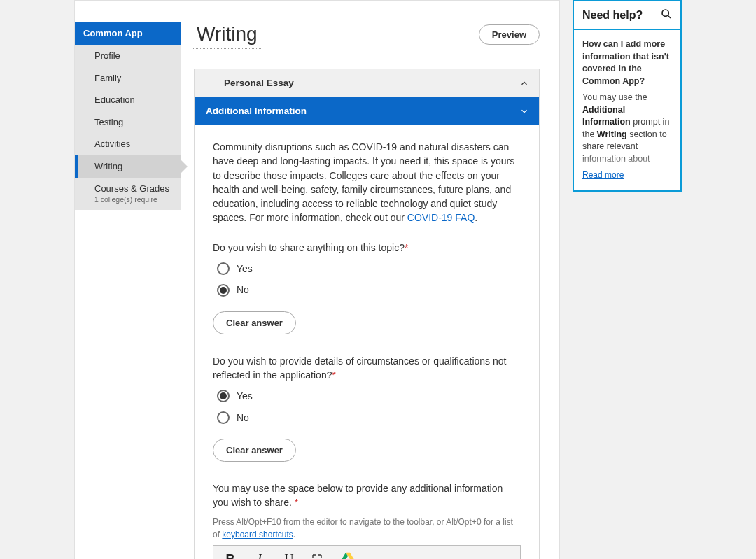 This screenshot has width=756, height=559. Describe the element at coordinates (612, 15) in the screenshot. I see `help-title: Need help?` at that location.